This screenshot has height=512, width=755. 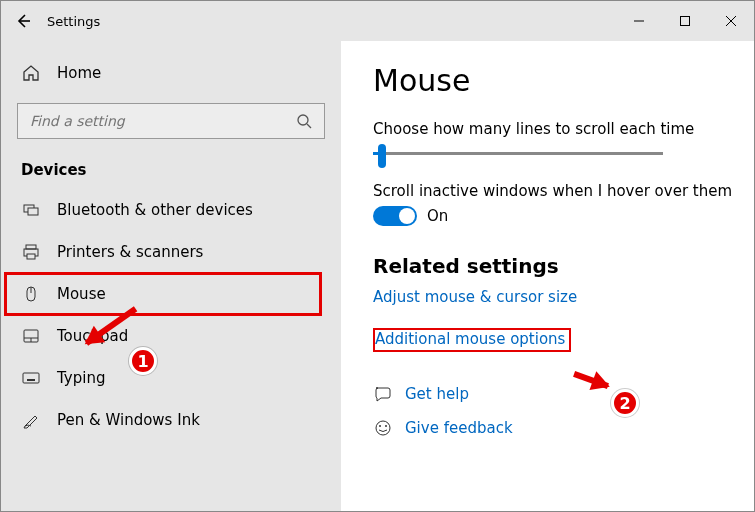 I want to click on window-title: Settings, so click(x=74, y=22).